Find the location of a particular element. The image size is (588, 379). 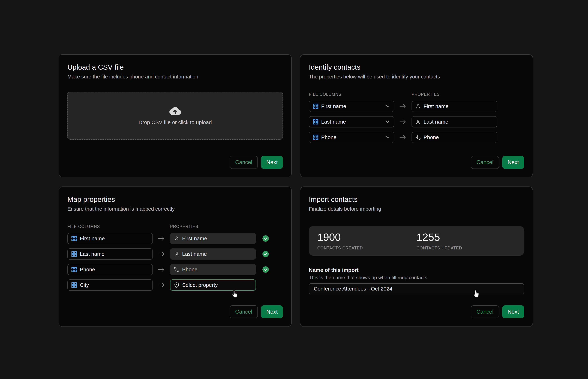

panel-subtitle: Finalize details before importing is located at coordinates (417, 209).